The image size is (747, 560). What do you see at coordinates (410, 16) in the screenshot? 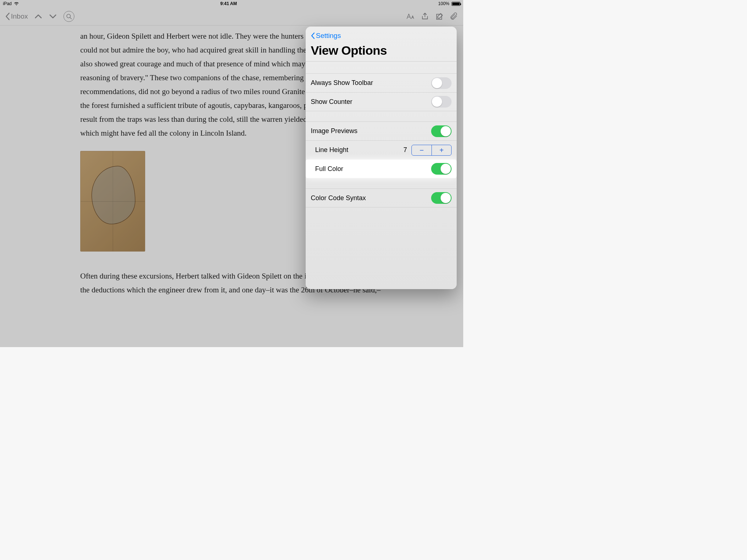
I see `text-size-icon` at bounding box center [410, 16].